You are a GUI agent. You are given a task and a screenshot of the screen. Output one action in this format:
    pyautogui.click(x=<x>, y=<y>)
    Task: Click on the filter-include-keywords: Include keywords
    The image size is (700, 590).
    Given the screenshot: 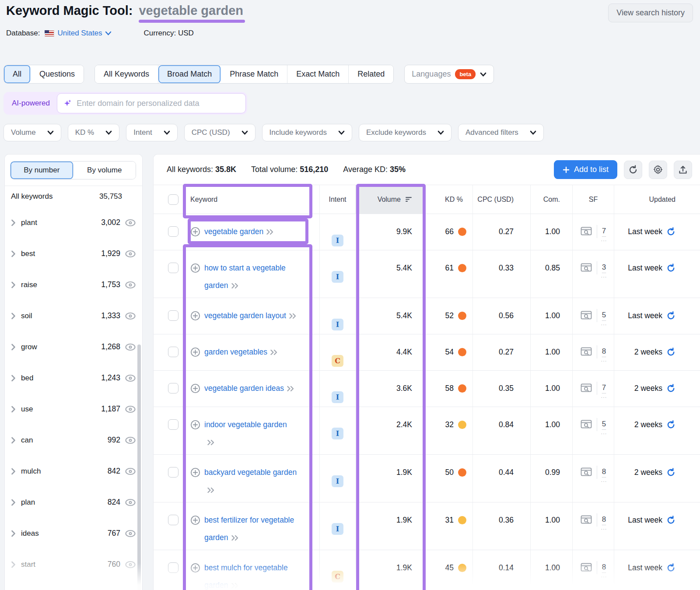 What is the action you would take?
    pyautogui.click(x=307, y=133)
    